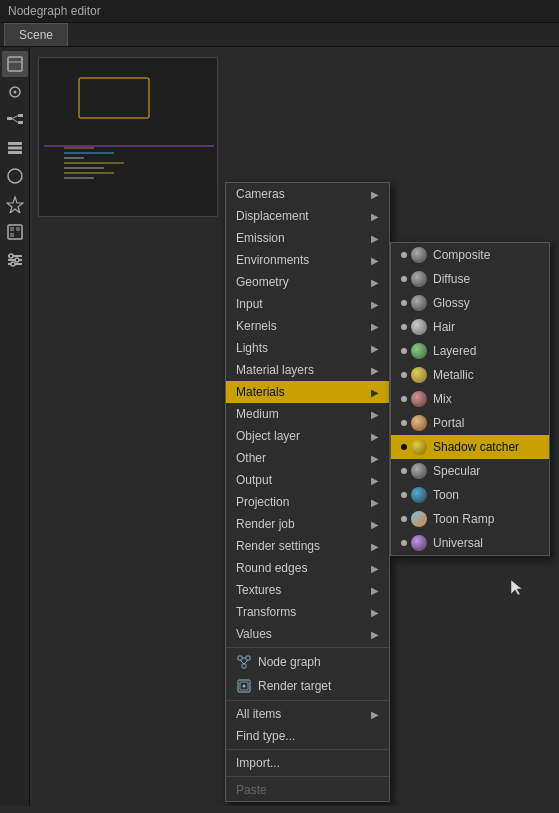 The image size is (559, 813). I want to click on submenu-item-layered: Layered, so click(470, 351).